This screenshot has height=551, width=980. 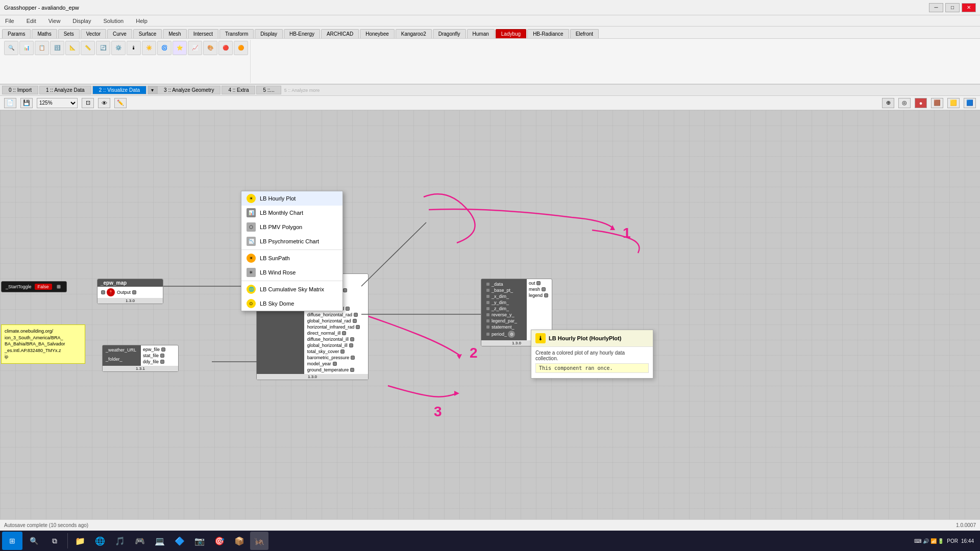 I want to click on y-dim-port, so click(x=488, y=303).